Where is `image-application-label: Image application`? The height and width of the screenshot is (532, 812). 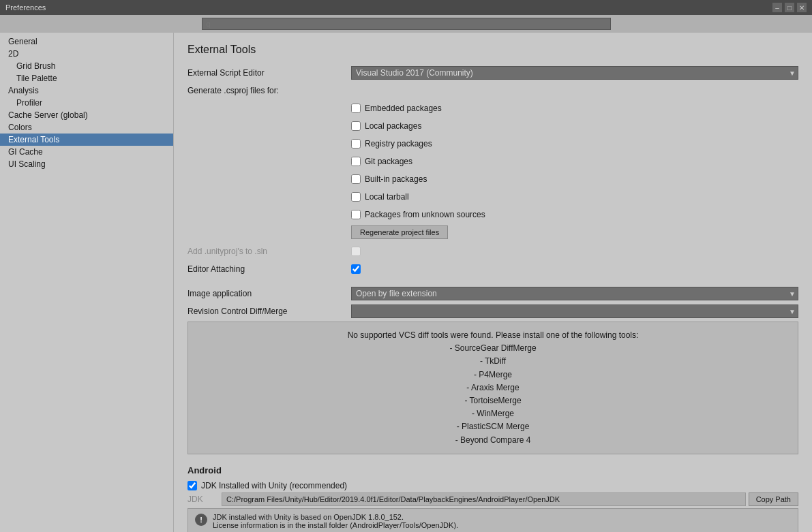
image-application-label: Image application is located at coordinates (269, 294).